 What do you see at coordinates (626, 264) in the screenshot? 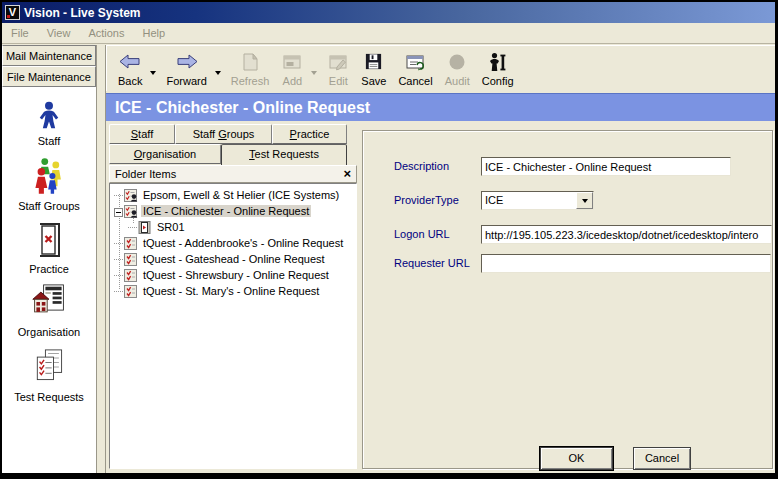
I see `requester-url-input` at bounding box center [626, 264].